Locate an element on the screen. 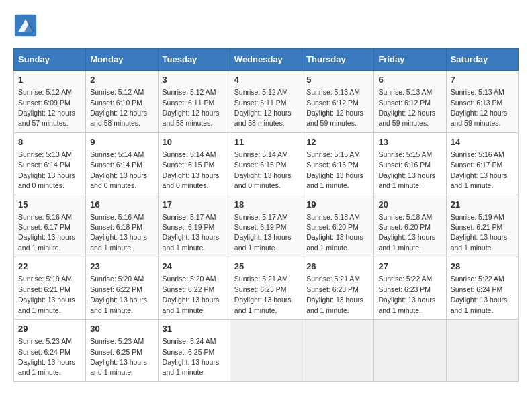 This screenshot has height=411, width=532. day-number: 17 is located at coordinates (194, 205).